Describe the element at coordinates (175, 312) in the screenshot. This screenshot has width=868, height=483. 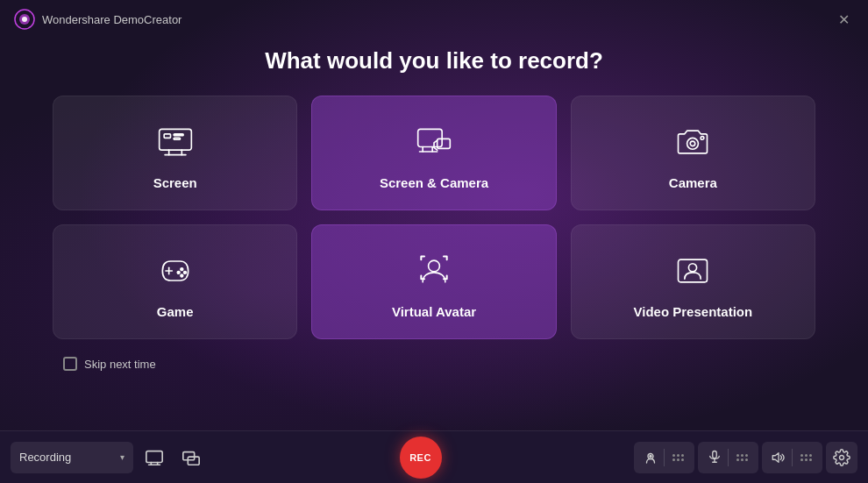
I see `card-game-label: Game` at that location.